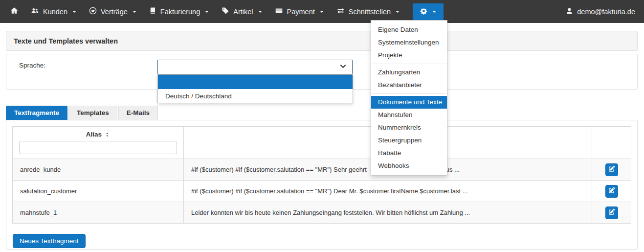 The image size is (644, 252). Describe the element at coordinates (322, 41) in the screenshot. I see `page-heading-panel: Texte und Templates verwalten` at that location.